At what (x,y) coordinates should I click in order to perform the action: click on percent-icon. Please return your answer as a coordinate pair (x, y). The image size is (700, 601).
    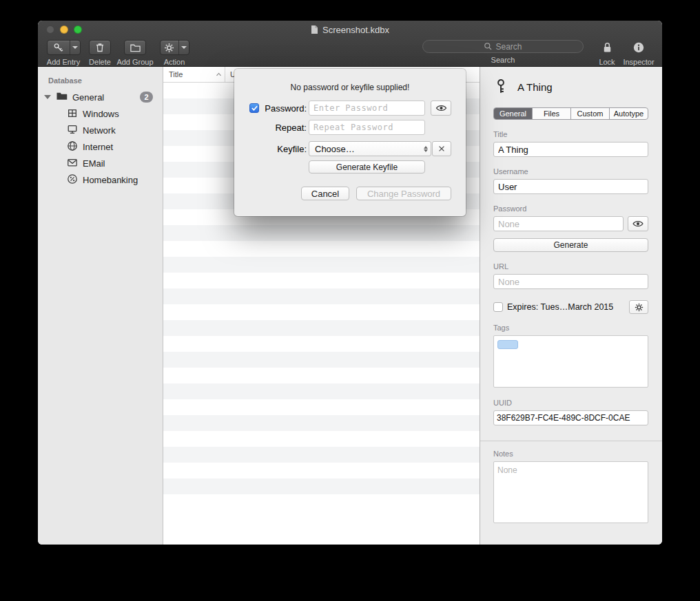
    Looking at the image, I should click on (72, 180).